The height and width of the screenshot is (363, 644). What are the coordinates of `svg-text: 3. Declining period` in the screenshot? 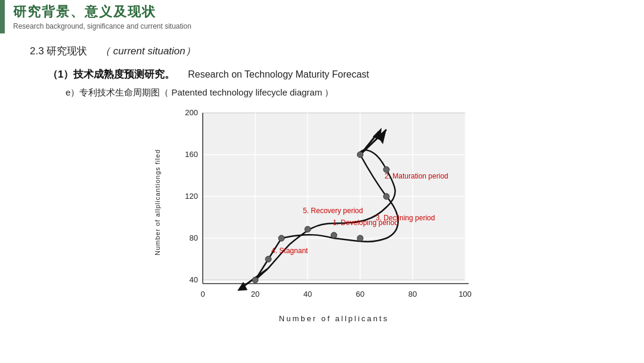 It's located at (405, 218).